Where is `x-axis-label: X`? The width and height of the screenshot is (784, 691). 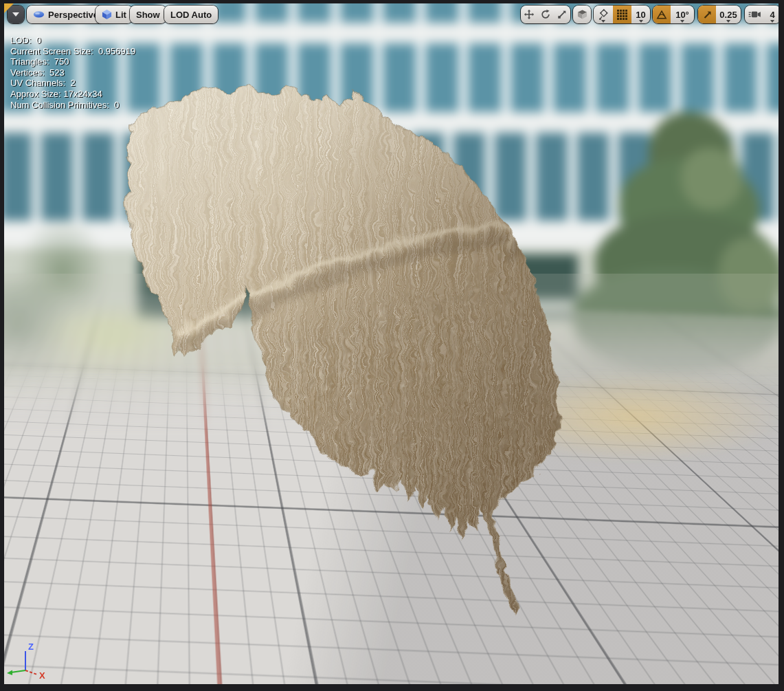
x-axis-label: X is located at coordinates (43, 675).